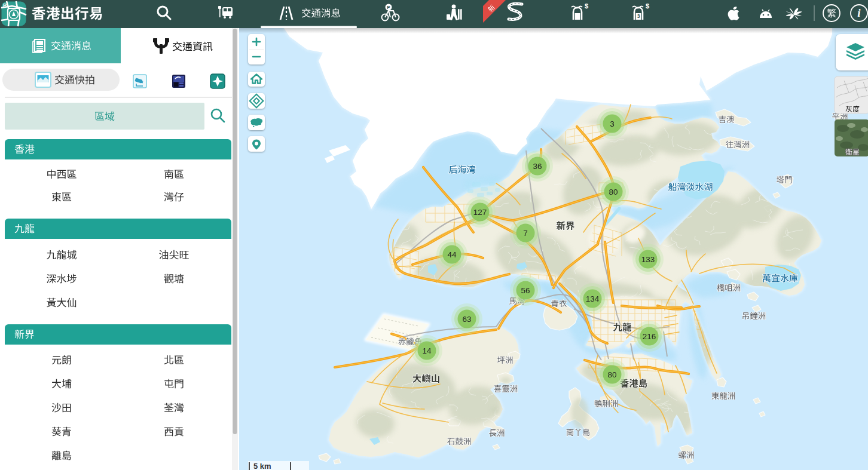  What do you see at coordinates (593, 299) in the screenshot?
I see `svg-text: 134` at bounding box center [593, 299].